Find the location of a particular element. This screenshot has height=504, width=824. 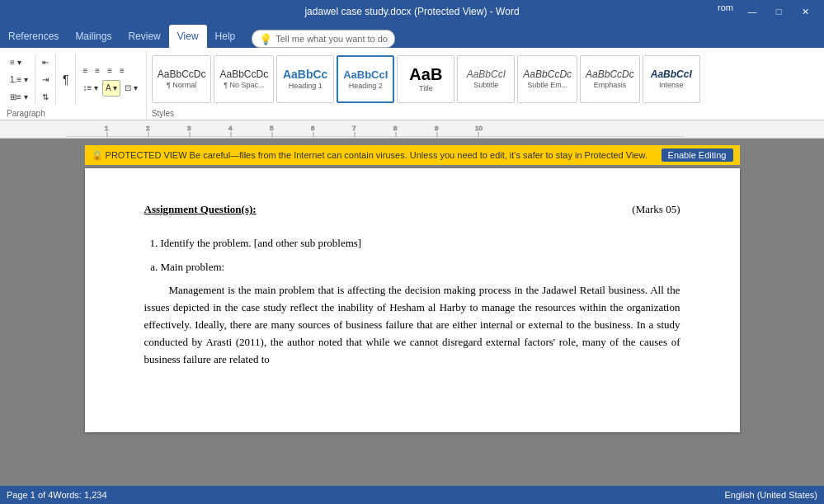

line-spacing-button: ↕≡ ▾ is located at coordinates (91, 88).